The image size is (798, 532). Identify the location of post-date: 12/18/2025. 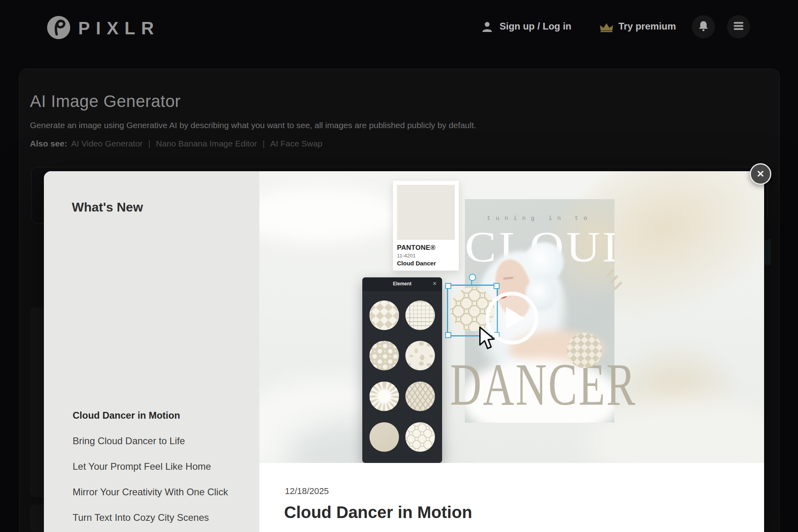
(307, 491).